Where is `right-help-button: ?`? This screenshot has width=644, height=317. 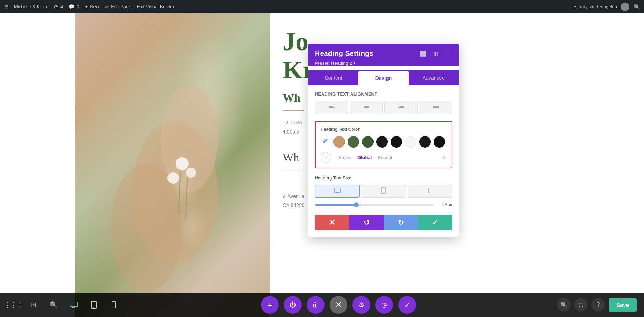 right-help-button: ? is located at coordinates (598, 305).